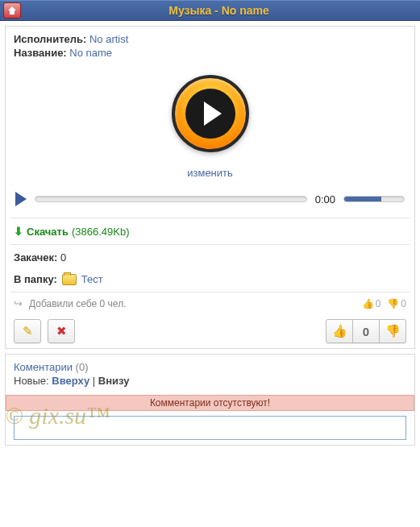  What do you see at coordinates (19, 231) in the screenshot?
I see `download-icon: ⬇` at bounding box center [19, 231].